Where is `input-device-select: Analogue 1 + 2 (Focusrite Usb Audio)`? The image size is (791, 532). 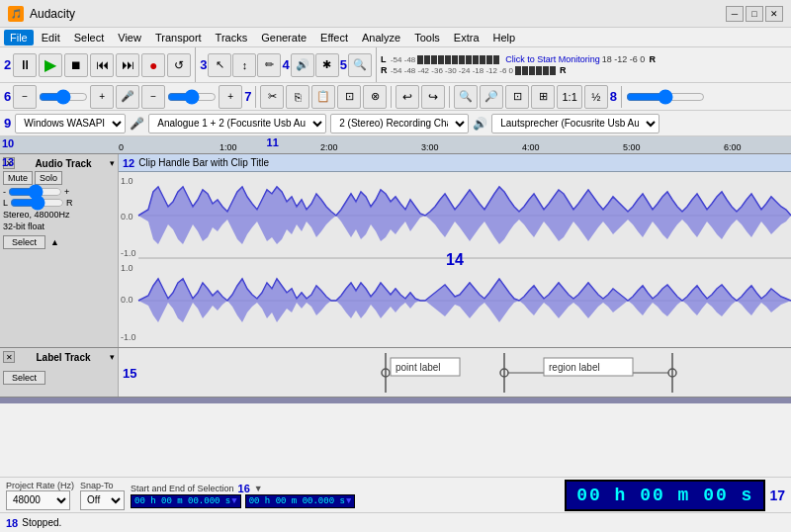
input-device-select: Analogue 1 + 2 (Focusrite Usb Audio) is located at coordinates (237, 124).